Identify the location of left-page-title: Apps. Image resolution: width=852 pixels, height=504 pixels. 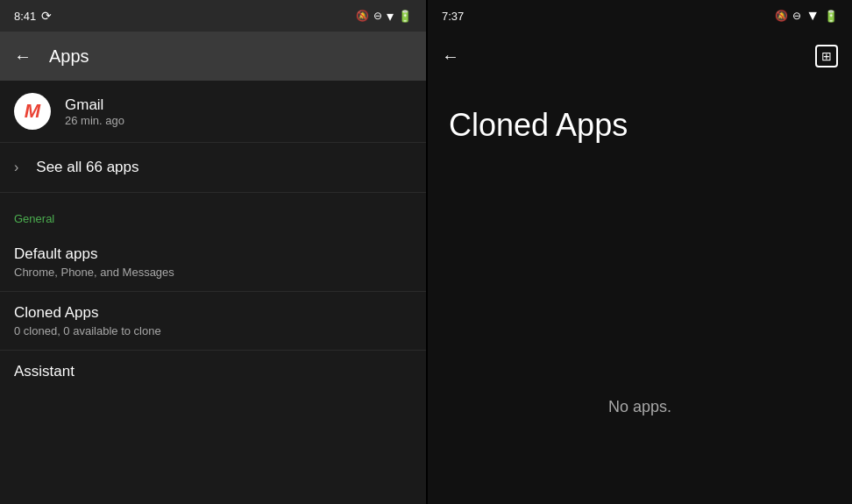
(69, 56).